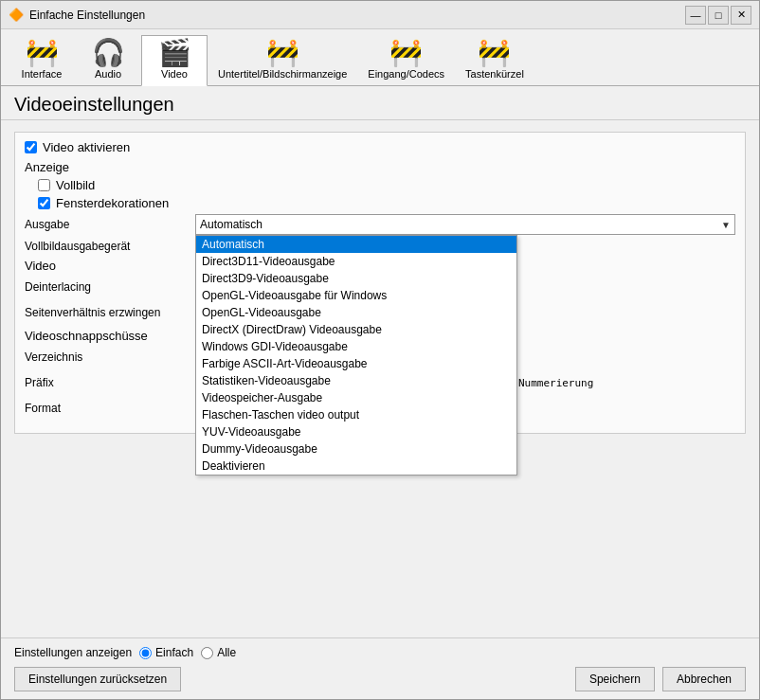  I want to click on minimize-button: —, so click(696, 15).